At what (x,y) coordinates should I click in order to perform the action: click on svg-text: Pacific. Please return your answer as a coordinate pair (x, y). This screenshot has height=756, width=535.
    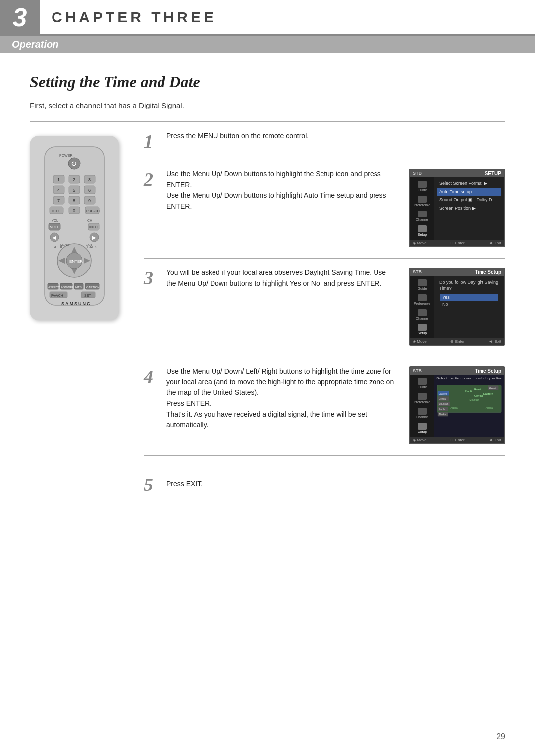
    Looking at the image, I should click on (443, 409).